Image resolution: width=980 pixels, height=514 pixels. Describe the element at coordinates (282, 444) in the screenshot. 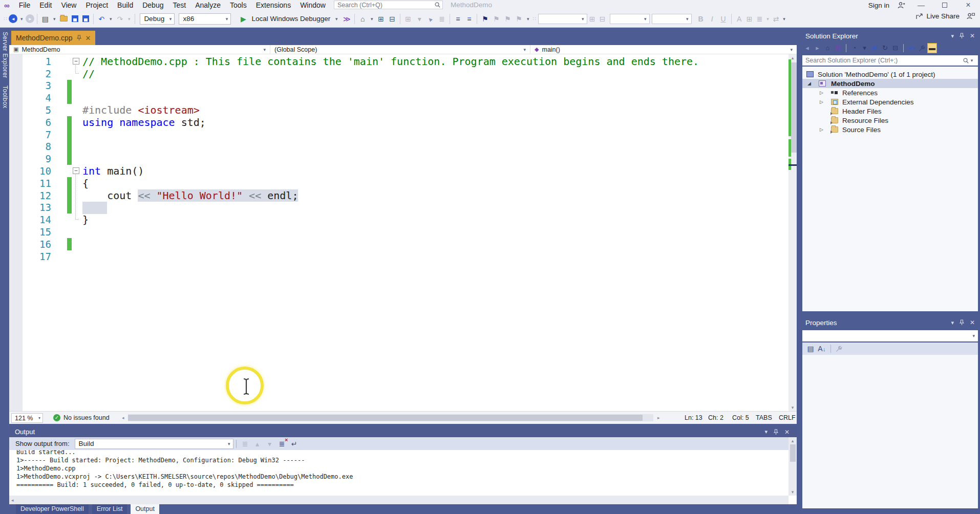

I see `clear-all-button: ≣×` at that location.